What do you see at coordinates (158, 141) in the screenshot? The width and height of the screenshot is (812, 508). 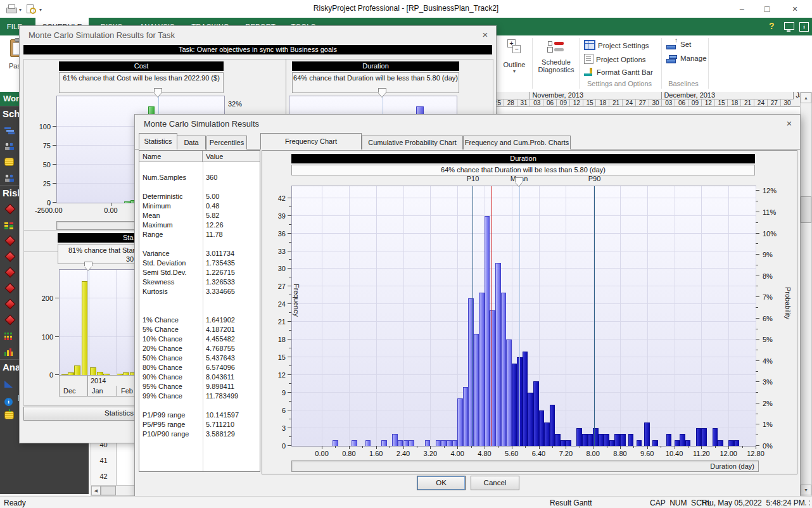 I see `tab-statistics: Statistics` at bounding box center [158, 141].